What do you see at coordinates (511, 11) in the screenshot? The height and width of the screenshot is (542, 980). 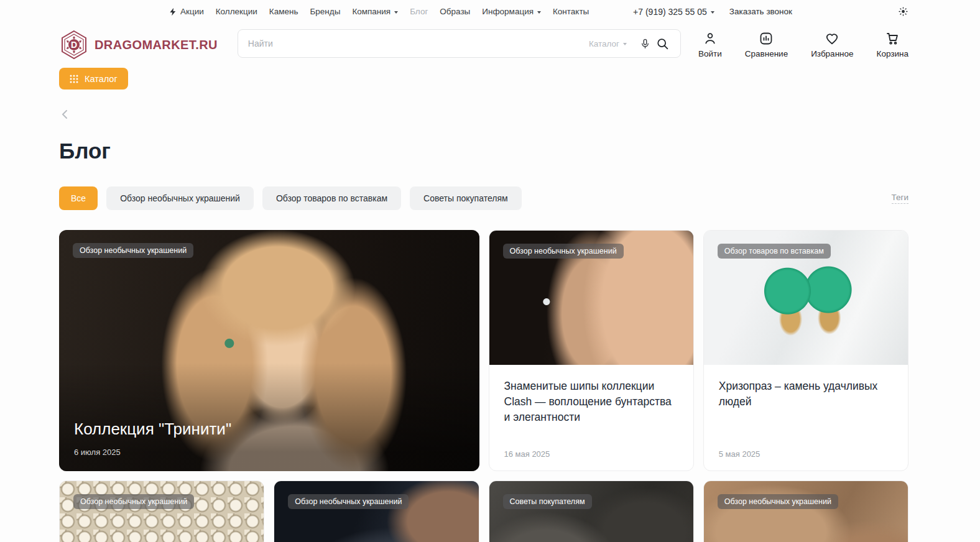 I see `nav-item-information: Информация` at bounding box center [511, 11].